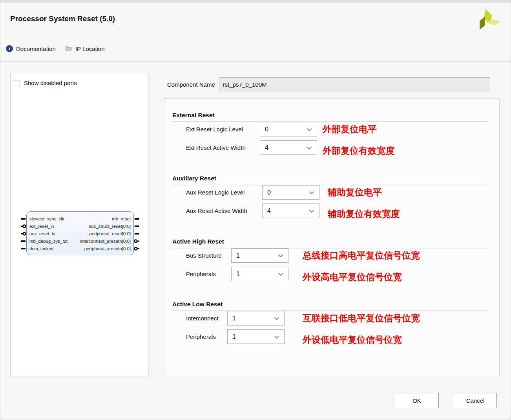  I want to click on section-external-reset: External Reset Ext Reset Logic Level 0 外…, so click(332, 133).